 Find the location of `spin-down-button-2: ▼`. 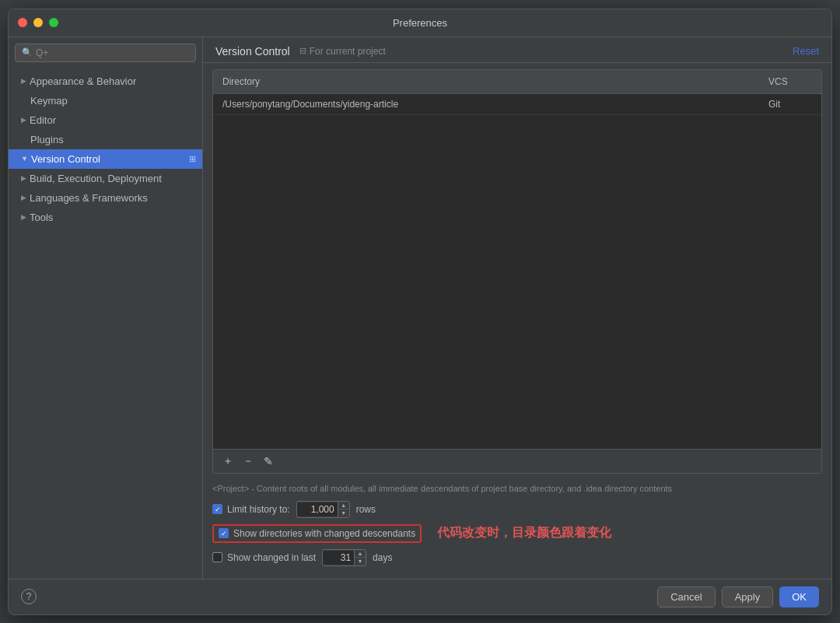

spin-down-button-2: ▼ is located at coordinates (360, 562).